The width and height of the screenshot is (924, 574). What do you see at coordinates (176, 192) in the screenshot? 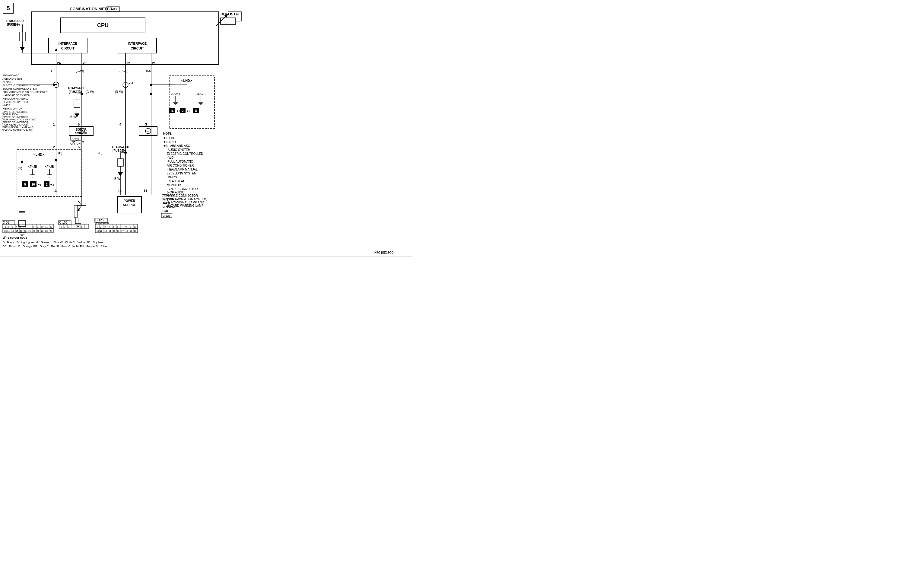
I see `svg-text: (FOR AUDIO)` at bounding box center [176, 192].